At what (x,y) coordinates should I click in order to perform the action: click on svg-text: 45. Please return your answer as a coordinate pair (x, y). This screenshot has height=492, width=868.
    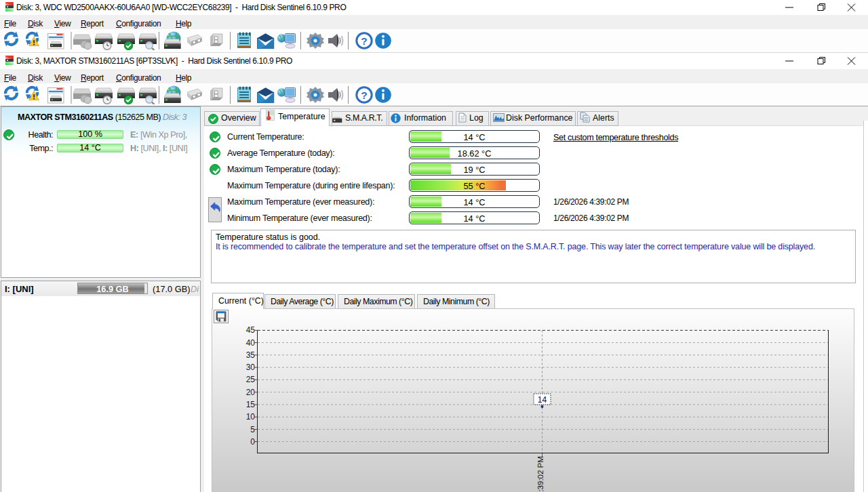
    Looking at the image, I should click on (251, 330).